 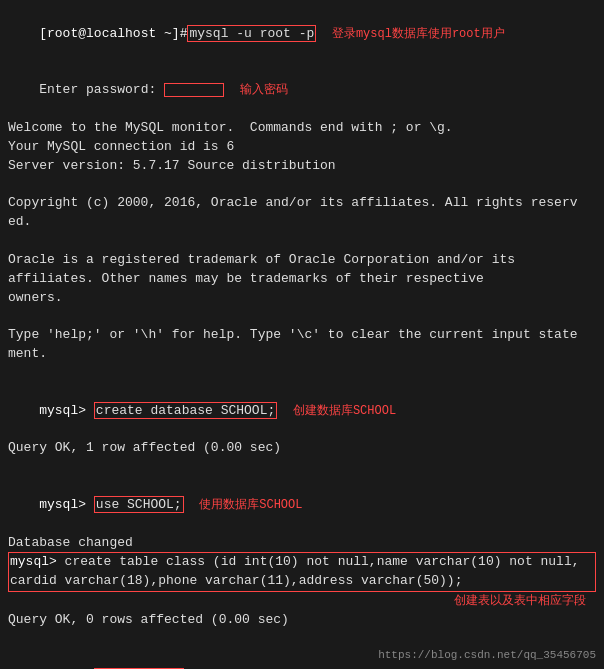 I want to click on use-db-annotation: 使用数据库SCHOOL, so click(x=250, y=505).